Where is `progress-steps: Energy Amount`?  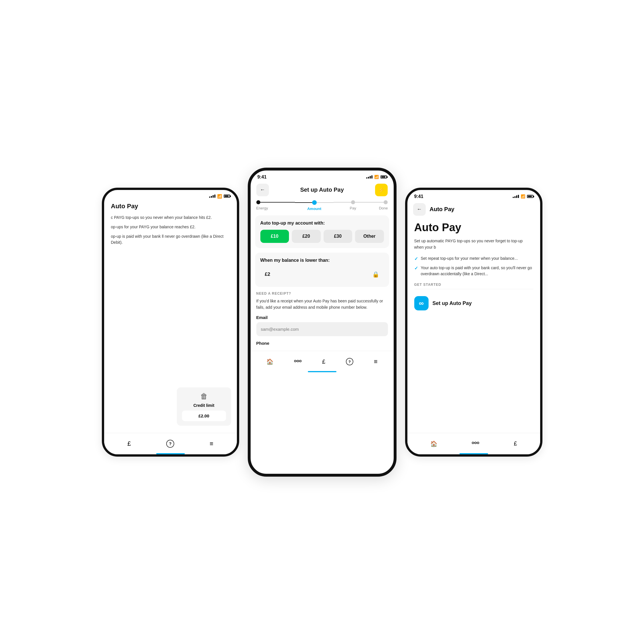 progress-steps: Energy Amount is located at coordinates (322, 207).